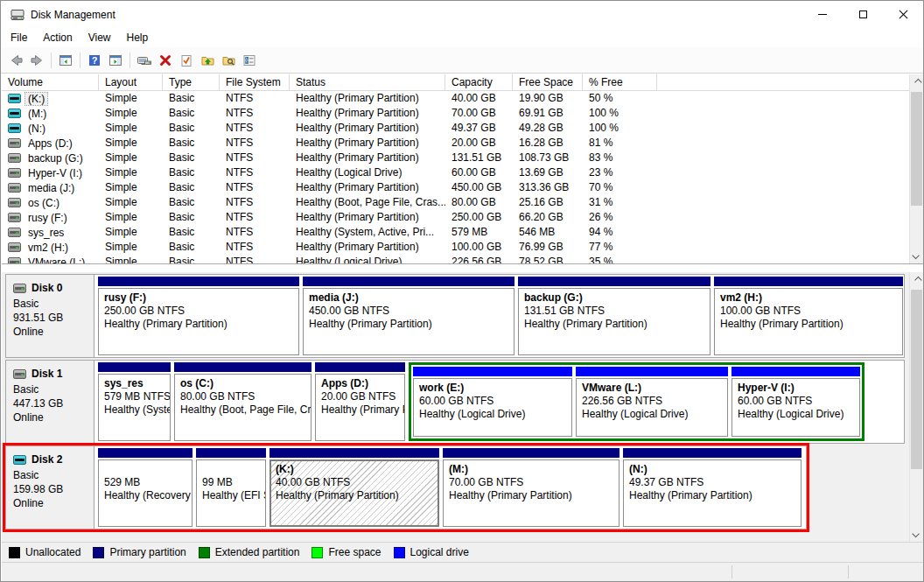 The image size is (924, 582). What do you see at coordinates (360, 402) in the screenshot?
I see `partition-block: Apps (D:) 20.00 GB NTFS Healthy (Primary…` at bounding box center [360, 402].